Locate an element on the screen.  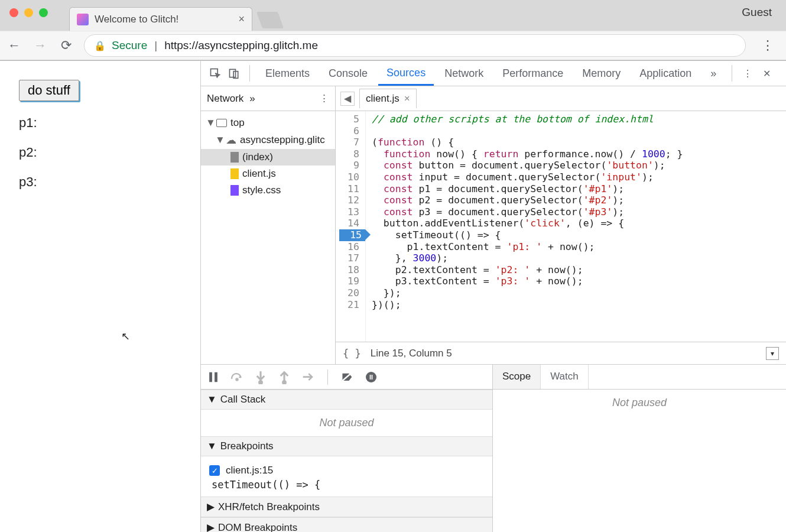
navigate-back-icon: ◀ is located at coordinates (347, 99).